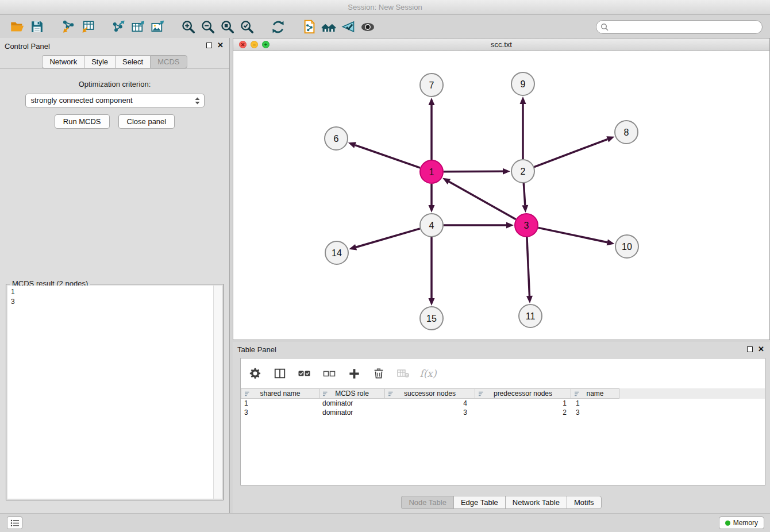 The width and height of the screenshot is (770, 532). I want to click on apply-style-icon, so click(348, 27).